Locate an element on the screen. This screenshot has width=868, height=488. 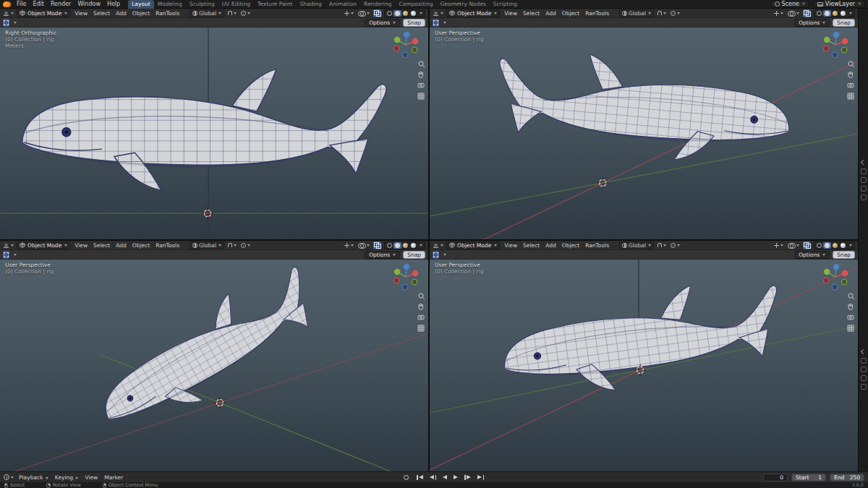
next-keyframe-button is located at coordinates (467, 477).